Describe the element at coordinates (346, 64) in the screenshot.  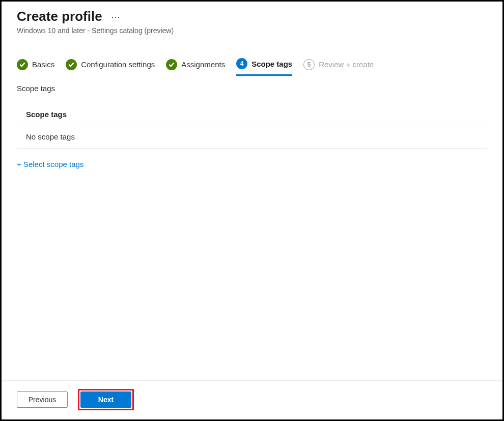
I see `step-label: Review + create` at that location.